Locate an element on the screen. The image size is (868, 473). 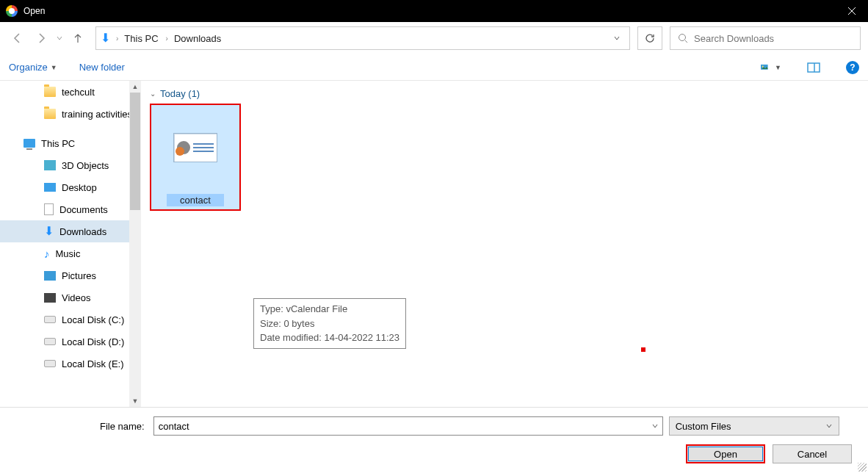
scroll-down-icon: ▼ is located at coordinates (135, 401).